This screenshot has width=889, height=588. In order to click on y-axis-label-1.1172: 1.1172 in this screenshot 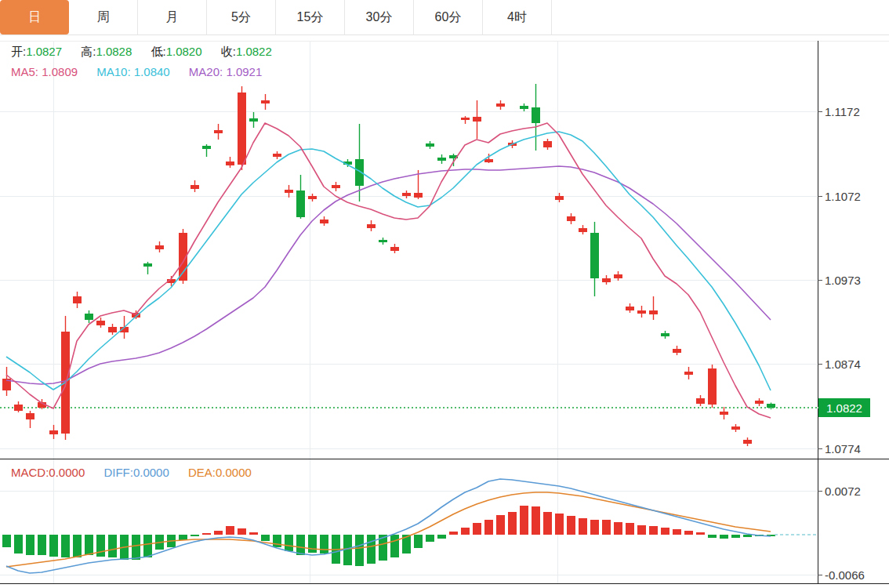, I will do `click(842, 111)`.